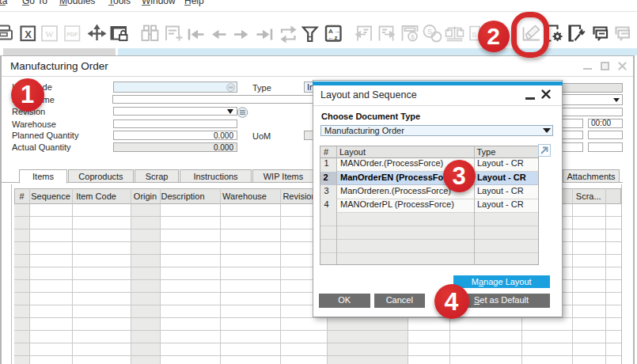  Describe the element at coordinates (28, 35) in the screenshot. I see `svg-text: X` at that location.